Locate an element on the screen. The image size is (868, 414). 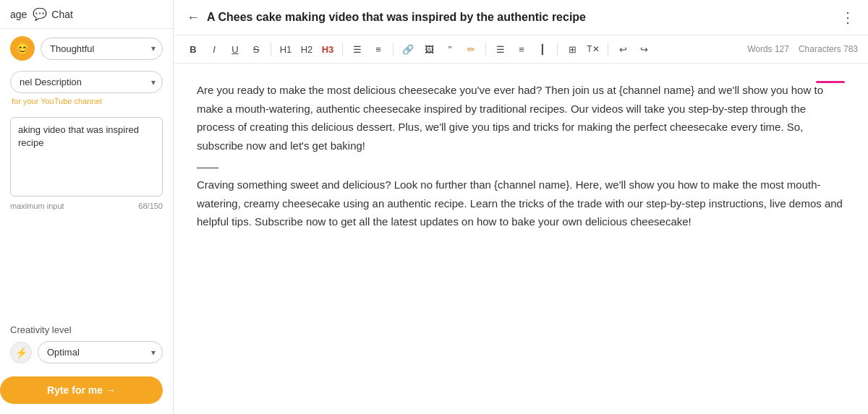
back-button: ← is located at coordinates (193, 17).